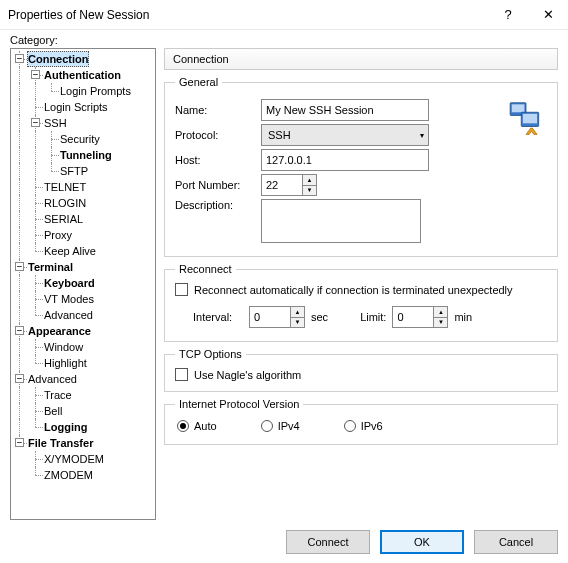  Describe the element at coordinates (282, 185) in the screenshot. I see `port-input` at that location.